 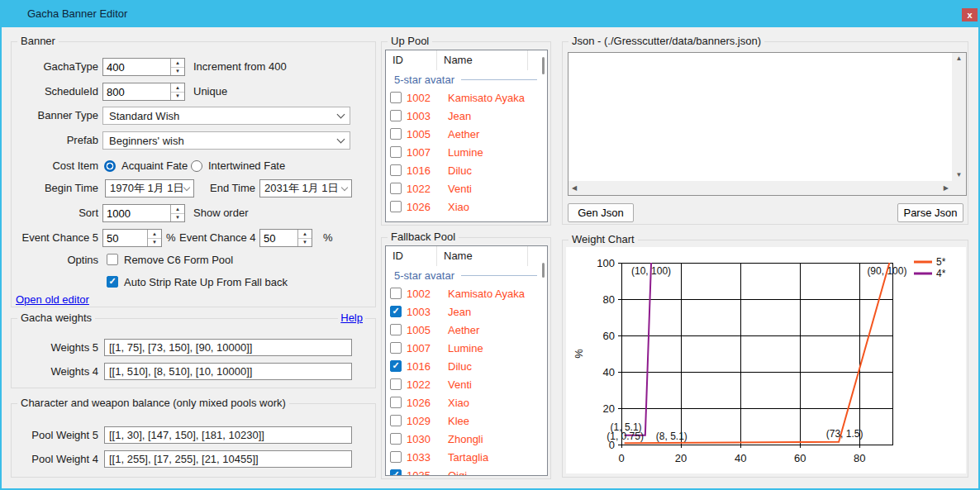 What do you see at coordinates (112, 259) in the screenshot?
I see `remove-c6-checkbox` at bounding box center [112, 259].